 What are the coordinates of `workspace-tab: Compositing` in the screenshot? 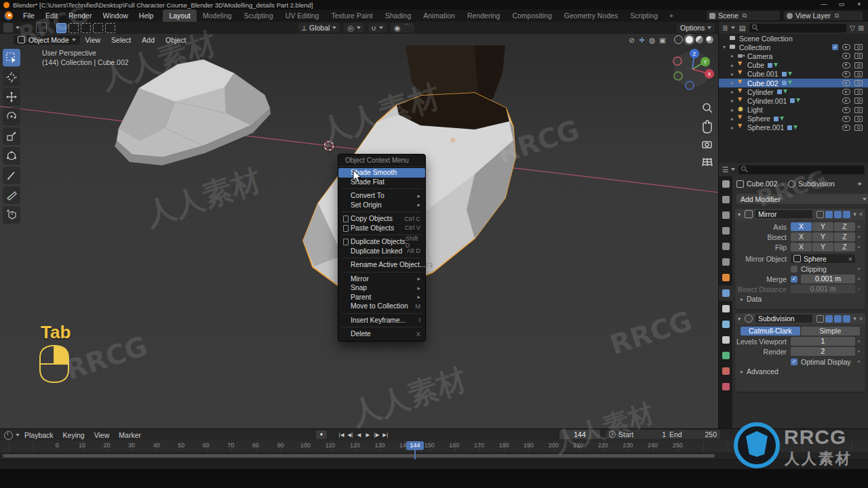 It's located at (532, 16).